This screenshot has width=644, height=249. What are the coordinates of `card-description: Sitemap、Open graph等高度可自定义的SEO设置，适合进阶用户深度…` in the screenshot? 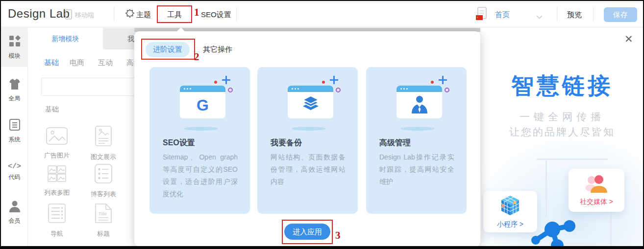 It's located at (200, 176).